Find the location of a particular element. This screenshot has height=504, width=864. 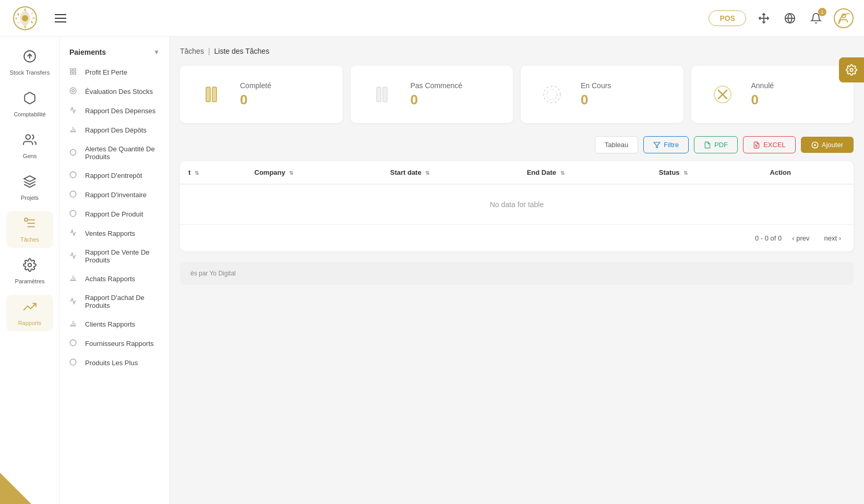

stat-value-annule: 0 is located at coordinates (763, 100).